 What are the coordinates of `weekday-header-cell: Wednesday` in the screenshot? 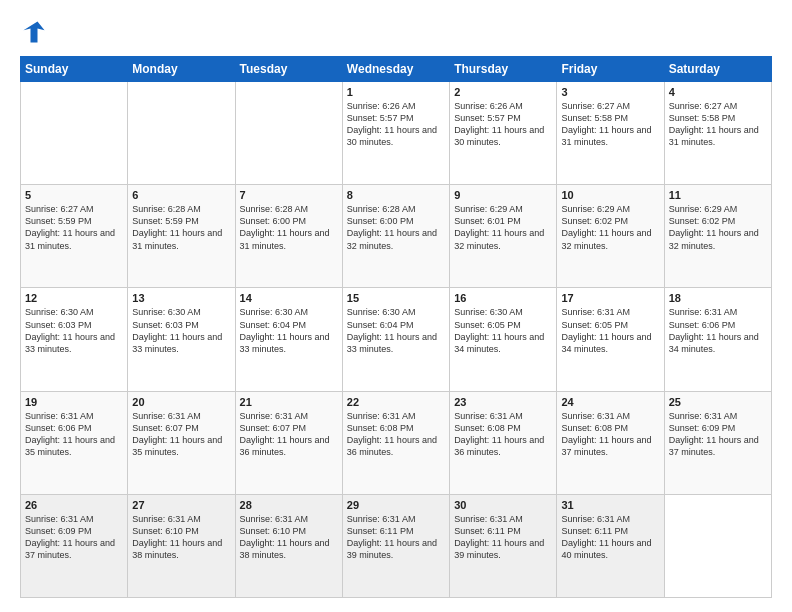 It's located at (396, 70).